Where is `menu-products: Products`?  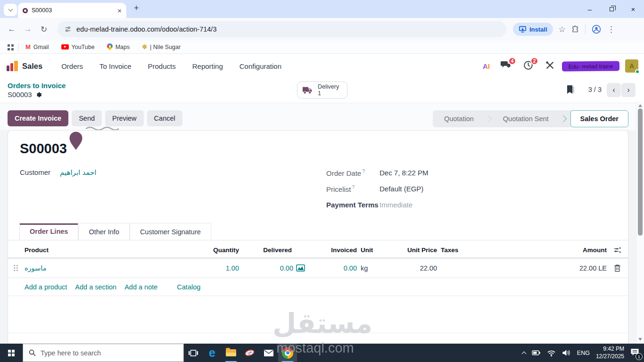 menu-products: Products is located at coordinates (162, 66).